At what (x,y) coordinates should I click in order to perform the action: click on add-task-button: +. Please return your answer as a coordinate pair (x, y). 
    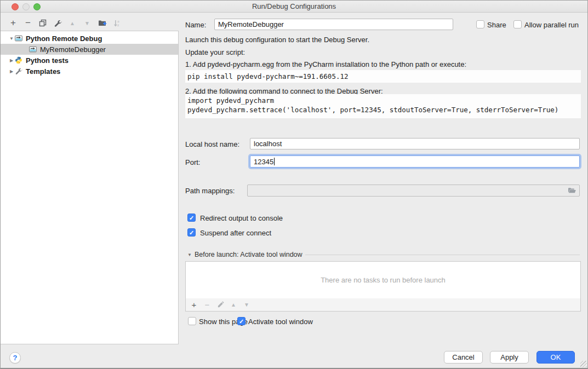
    Looking at the image, I should click on (194, 305).